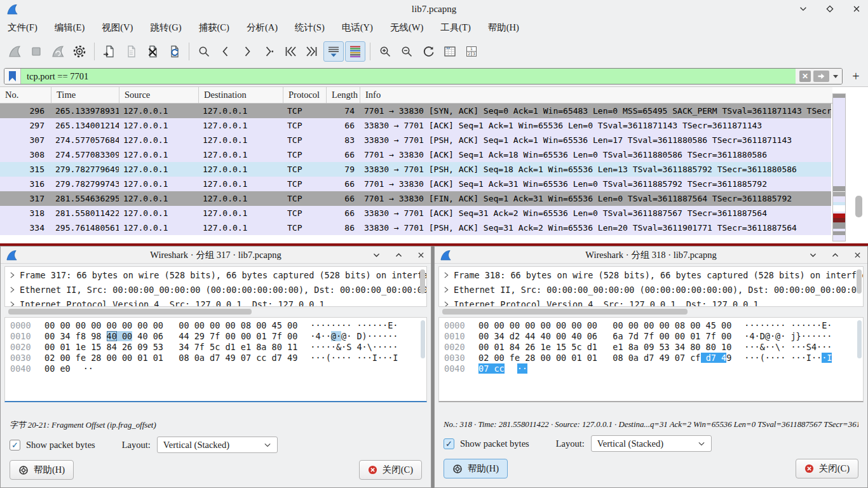 Image resolution: width=868 pixels, height=488 pixels. What do you see at coordinates (85, 95) in the screenshot?
I see `column-header-time: Time` at bounding box center [85, 95].